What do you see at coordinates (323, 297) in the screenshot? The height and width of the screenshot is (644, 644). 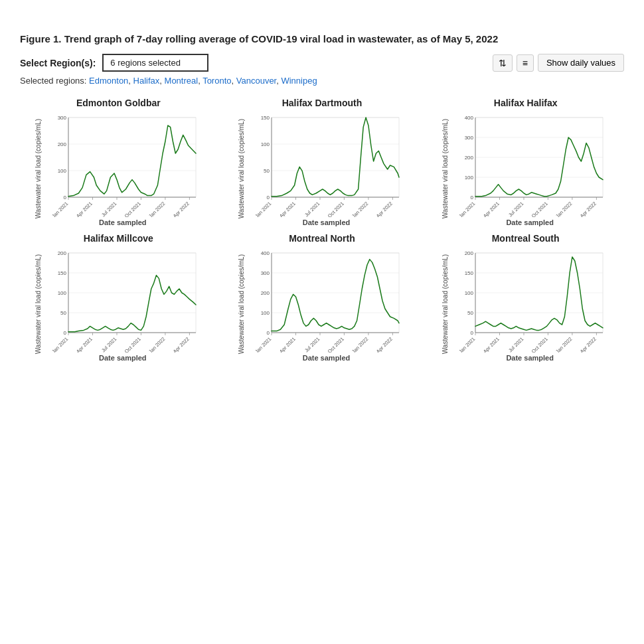 I see `chart-montreal-north: Montreal North Wastewater viral load (co…` at bounding box center [323, 297].